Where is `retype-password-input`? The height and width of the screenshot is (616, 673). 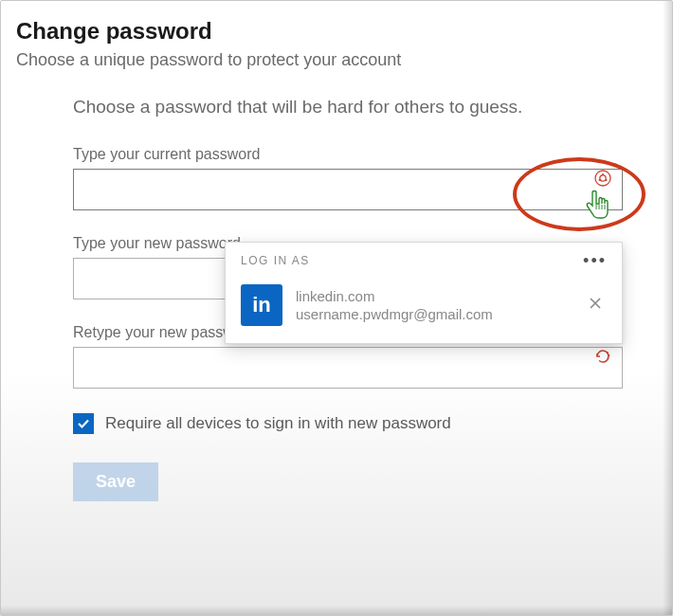
retype-password-input is located at coordinates (348, 368).